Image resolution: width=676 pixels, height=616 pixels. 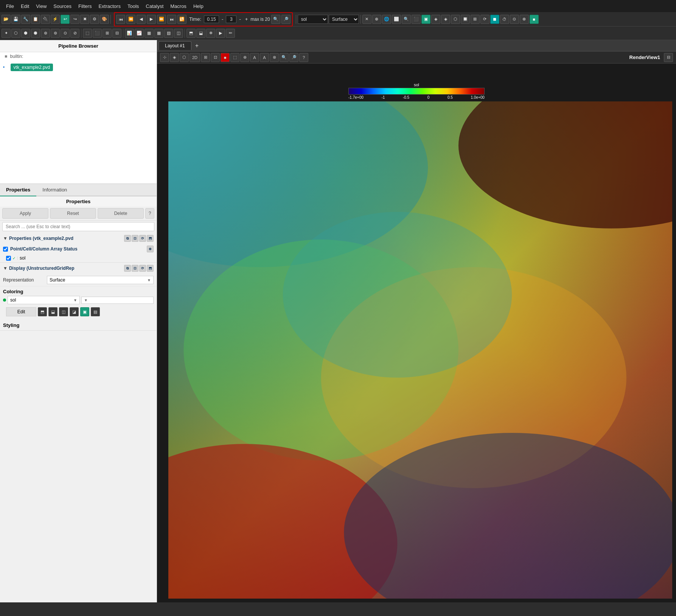 What do you see at coordinates (264, 58) in the screenshot?
I see `rt-btn10: A` at bounding box center [264, 58].